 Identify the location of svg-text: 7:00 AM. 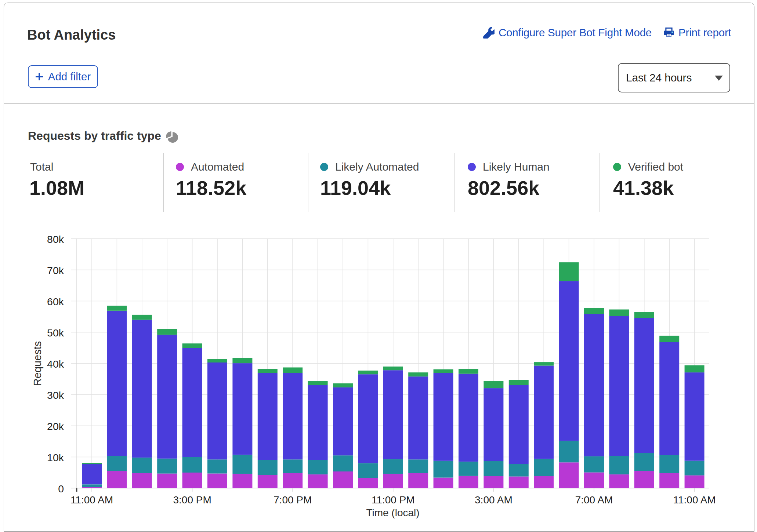
(594, 500).